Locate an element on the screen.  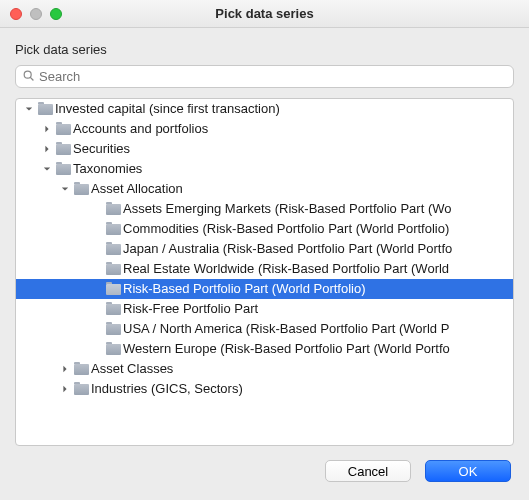
tree-row: Accounts and portfolios is located at coordinates (264, 129).